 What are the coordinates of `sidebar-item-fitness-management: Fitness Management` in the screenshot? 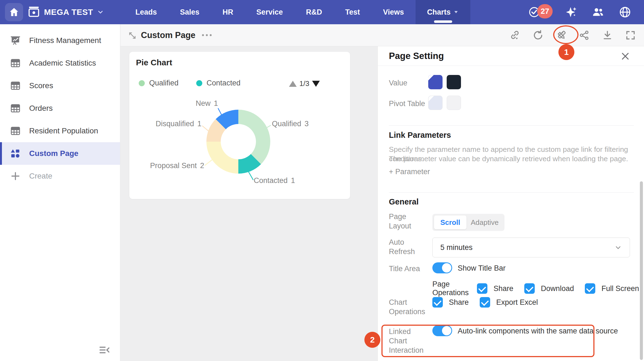 It's located at (60, 41).